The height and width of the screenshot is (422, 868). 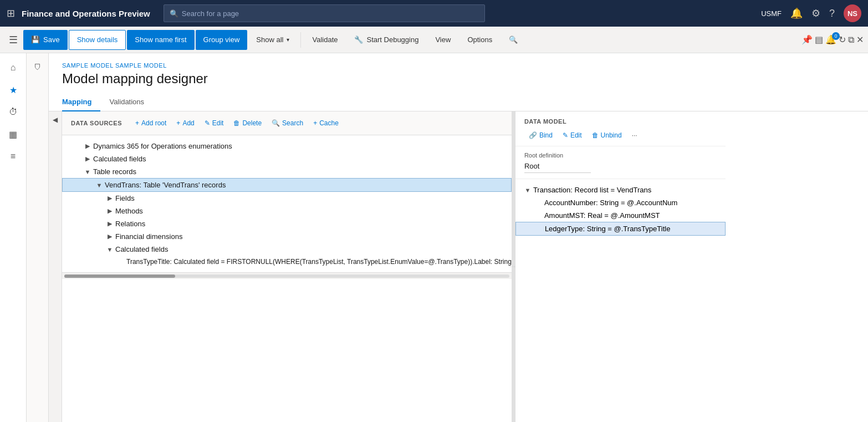 What do you see at coordinates (98, 40) in the screenshot?
I see `show-details-button: Show details` at bounding box center [98, 40].